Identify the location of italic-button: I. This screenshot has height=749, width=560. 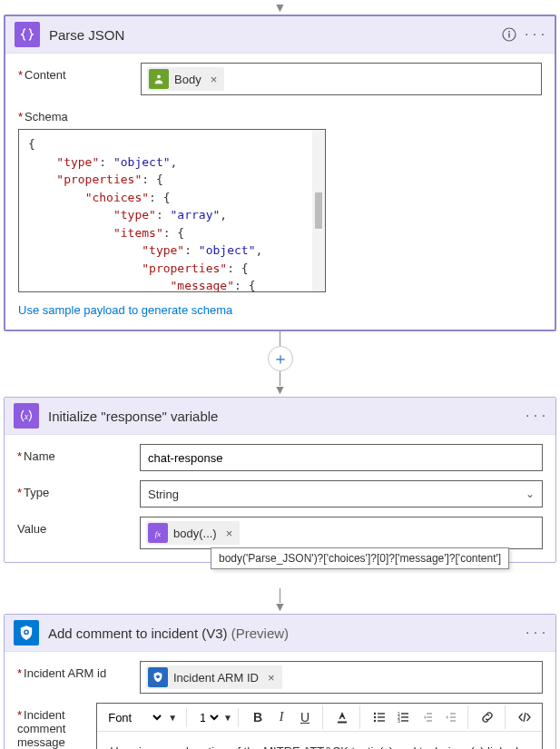
(281, 717).